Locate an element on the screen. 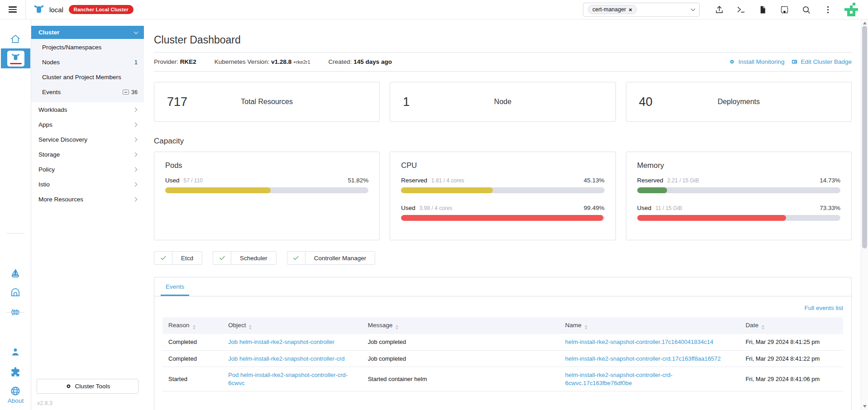  cluster-name: local is located at coordinates (56, 10).